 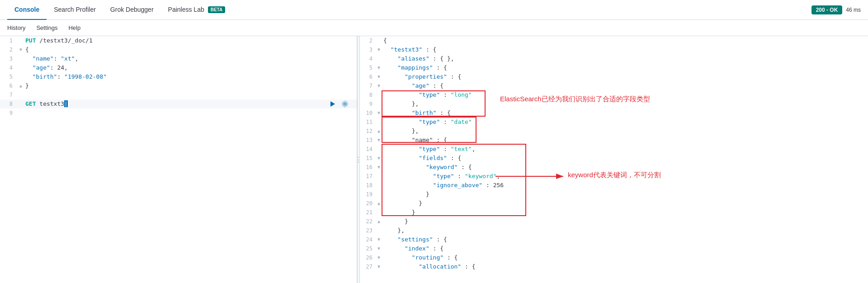 What do you see at coordinates (614, 59) in the screenshot?
I see `r-line-4: 4 "aliases" : { },` at bounding box center [614, 59].